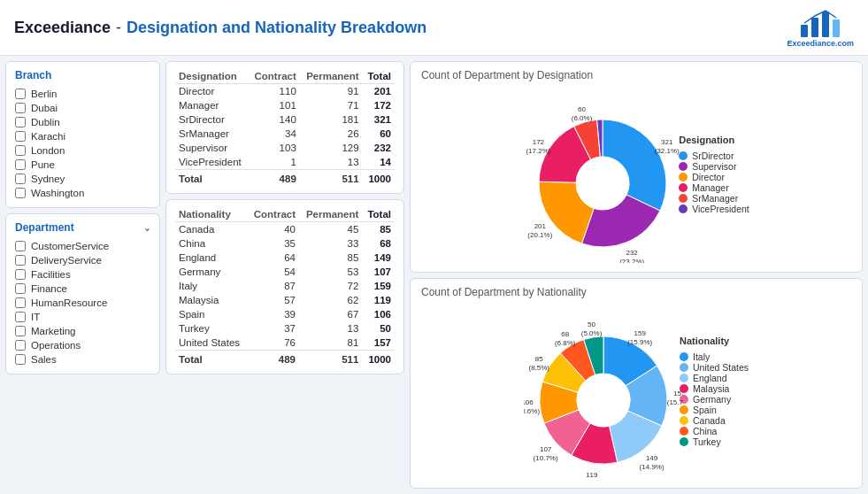  Describe the element at coordinates (83, 193) in the screenshot. I see `branch-item: Washington` at that location.